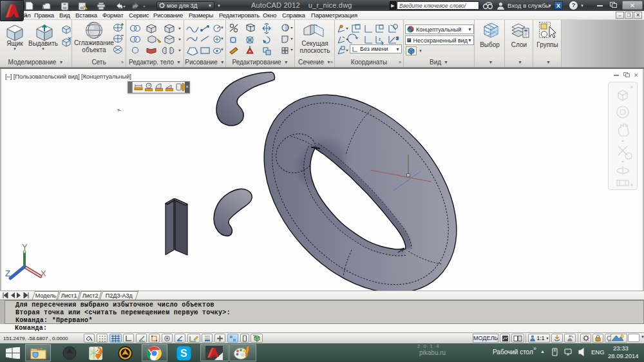  What do you see at coordinates (397, 39) in the screenshot?
I see `svg-text: 3` at bounding box center [397, 39].